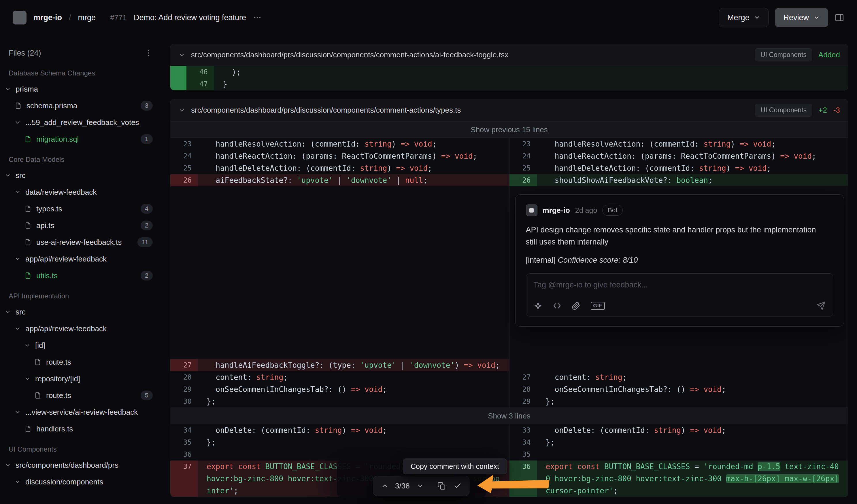 This screenshot has width=857, height=504. What do you see at coordinates (81, 122) in the screenshot?
I see `folder-item-59-add-review-feedback-votes: ...59_add_review_feedback_votes` at bounding box center [81, 122].